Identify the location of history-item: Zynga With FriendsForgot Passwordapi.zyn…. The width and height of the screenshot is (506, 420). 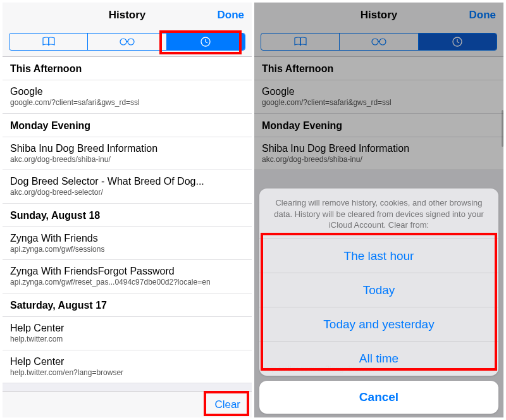
(127, 277).